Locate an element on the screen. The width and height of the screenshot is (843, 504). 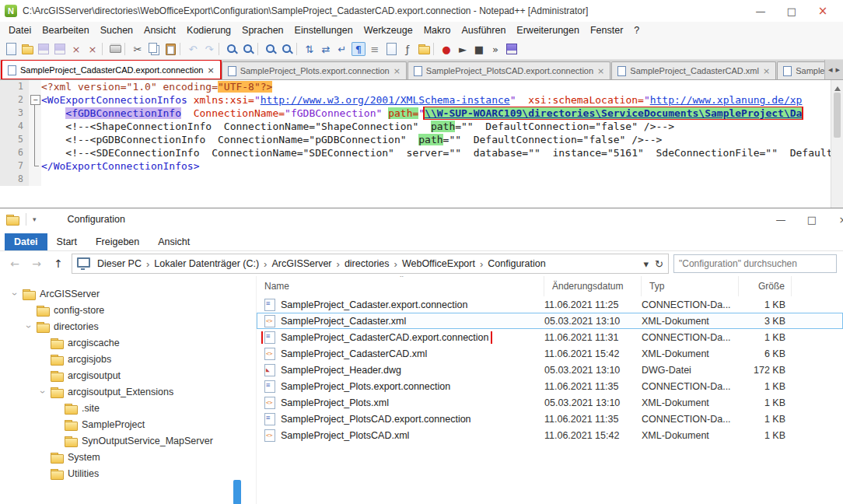
menu-item-help: ? is located at coordinates (636, 30).